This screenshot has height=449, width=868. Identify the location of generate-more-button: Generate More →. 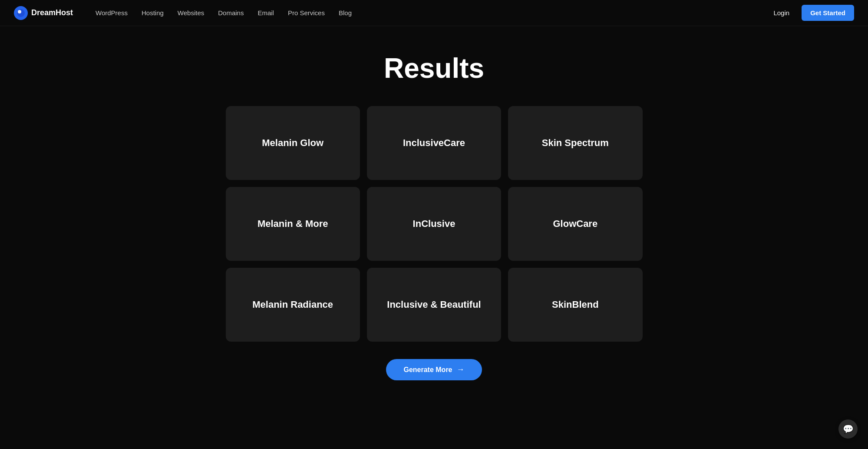
(434, 369).